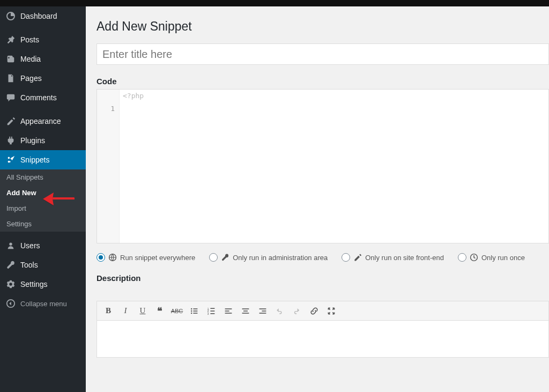 Image resolution: width=549 pixels, height=392 pixels. Describe the element at coordinates (43, 193) in the screenshot. I see `submenu-item-add-new: Add New` at that location.